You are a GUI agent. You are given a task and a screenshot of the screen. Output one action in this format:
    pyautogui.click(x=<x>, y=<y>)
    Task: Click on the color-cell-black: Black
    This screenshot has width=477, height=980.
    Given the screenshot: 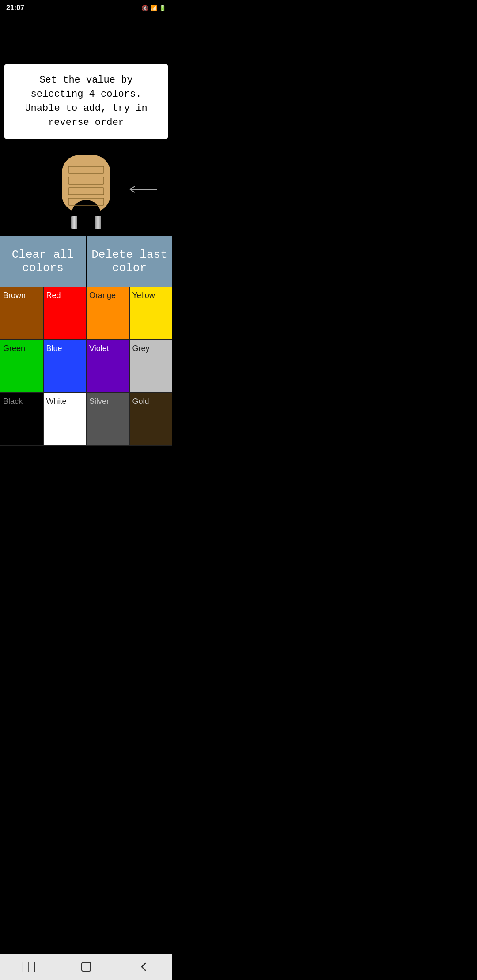 What is the action you would take?
    pyautogui.click(x=22, y=419)
    